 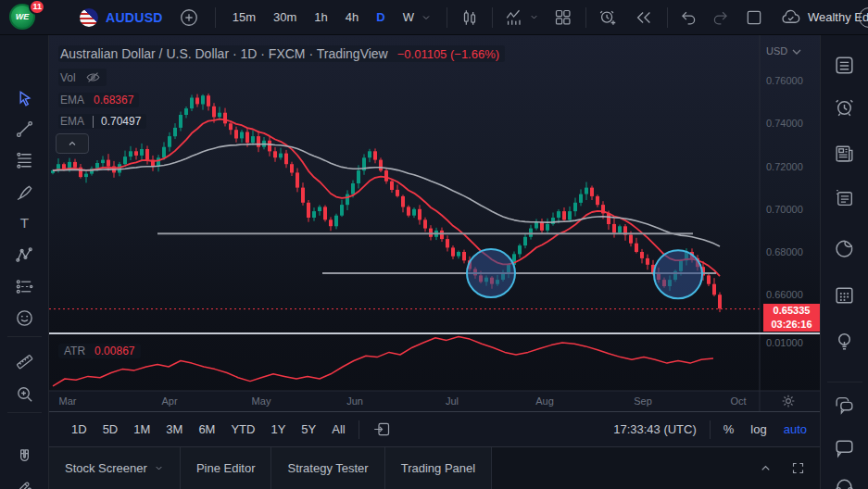 I want to click on tab-label: Strategy Tester, so click(x=328, y=469).